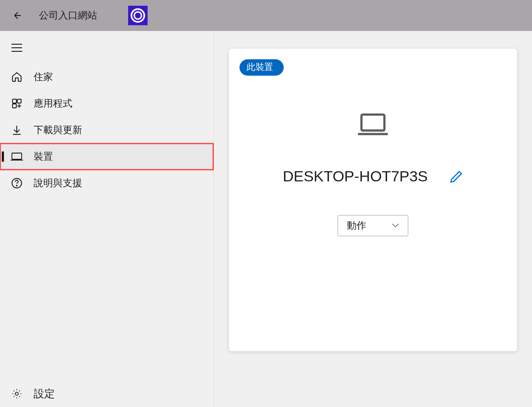 The width and height of the screenshot is (532, 407). What do you see at coordinates (17, 77) in the screenshot?
I see `home-icon` at bounding box center [17, 77].